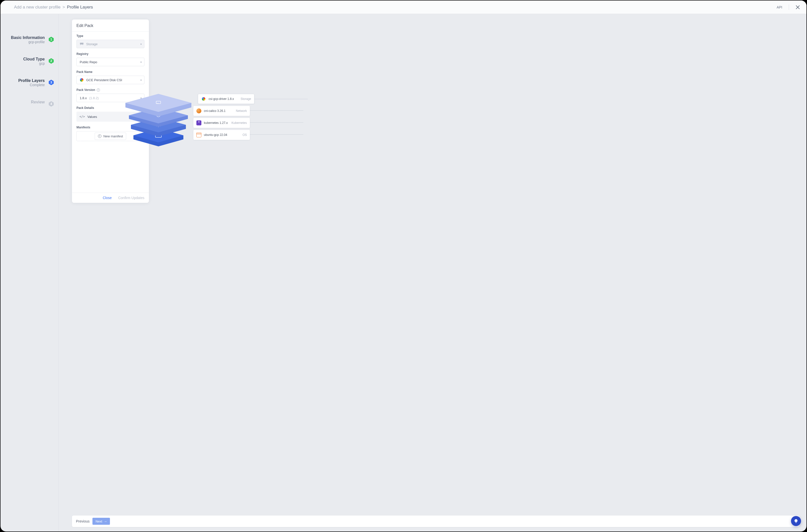 The height and width of the screenshot is (532, 807). I want to click on step-3: Profile Layers Complete 3, so click(29, 83).